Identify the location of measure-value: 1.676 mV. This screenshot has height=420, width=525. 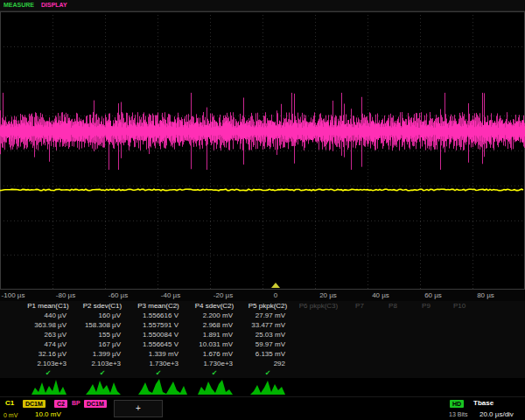
(214, 354).